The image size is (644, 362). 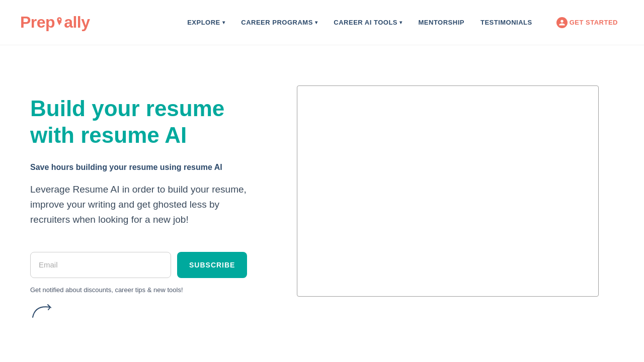 I want to click on logo-pin-icon, so click(x=59, y=22).